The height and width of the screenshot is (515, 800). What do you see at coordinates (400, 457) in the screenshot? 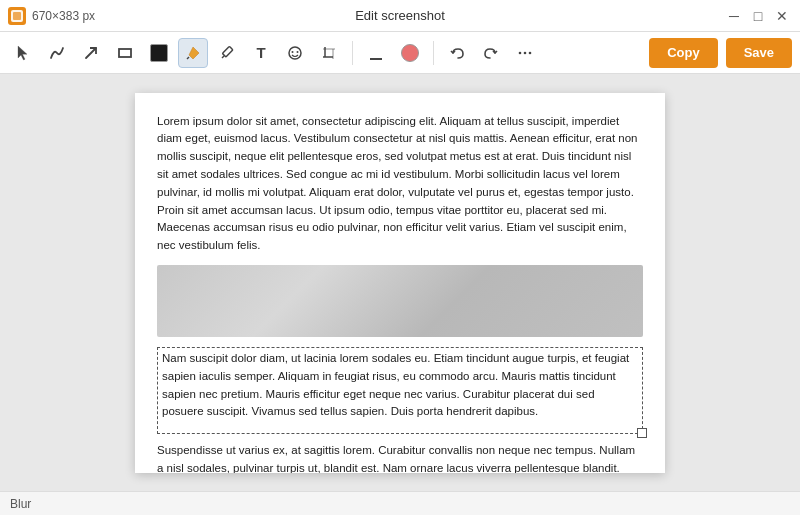
I see `paragraph-3: Suspendisse ut varius ex, at sagittis lo…` at bounding box center [400, 457].